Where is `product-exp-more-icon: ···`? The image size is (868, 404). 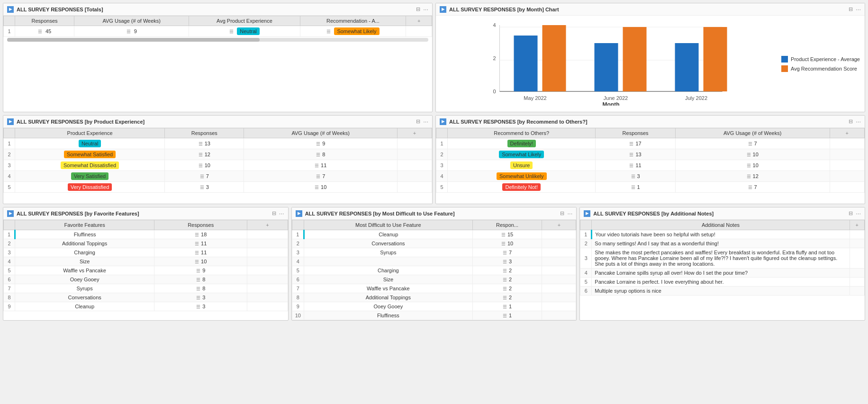
product-exp-more-icon: ··· is located at coordinates (425, 121).